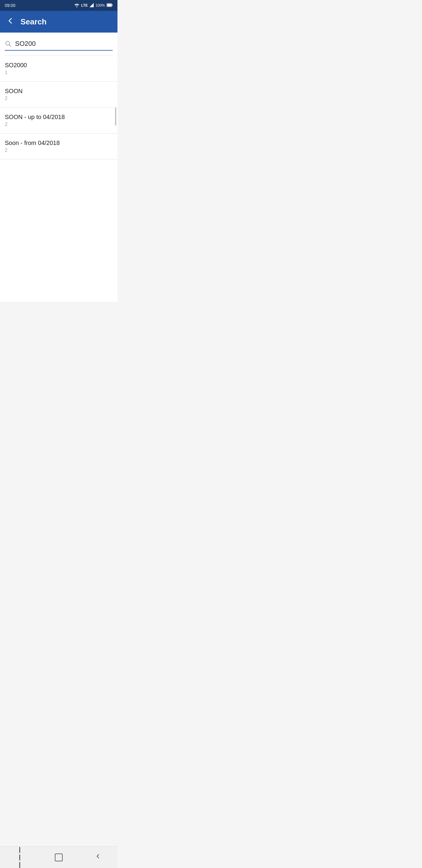 This screenshot has height=868, width=422. What do you see at coordinates (110, 5) in the screenshot?
I see `battery-icon` at bounding box center [110, 5].